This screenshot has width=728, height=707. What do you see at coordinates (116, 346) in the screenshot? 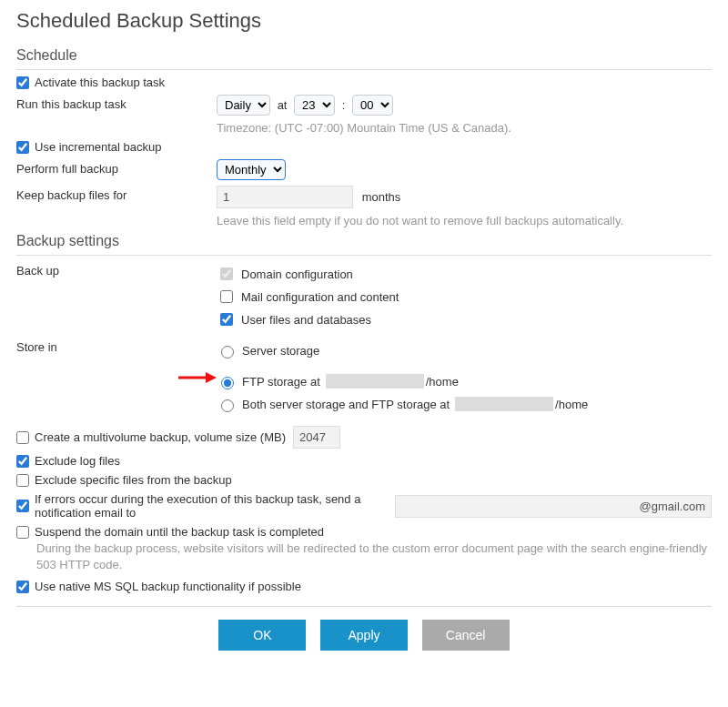
I see `store-in-label: Store in` at bounding box center [116, 346].